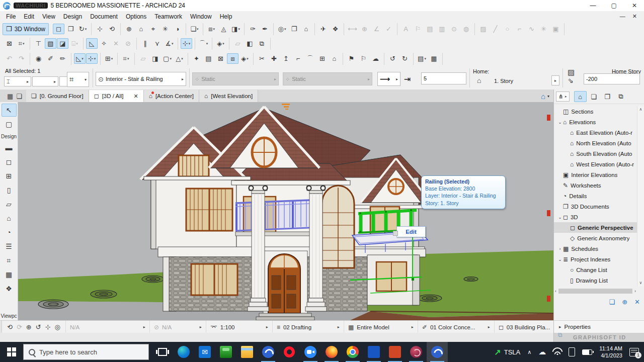 The width and height of the screenshot is (644, 362). I want to click on inject-parameters-icon: ✏, so click(62, 58).